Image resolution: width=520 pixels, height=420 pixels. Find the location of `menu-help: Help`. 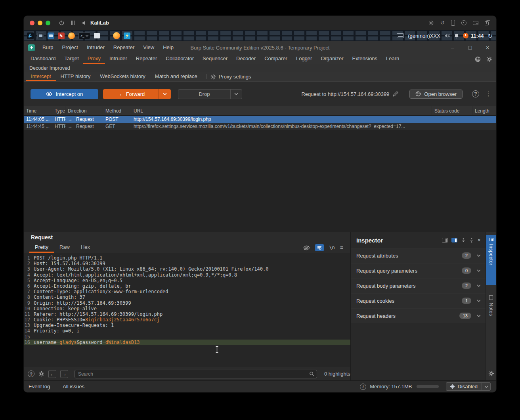

menu-help: Help is located at coordinates (168, 48).